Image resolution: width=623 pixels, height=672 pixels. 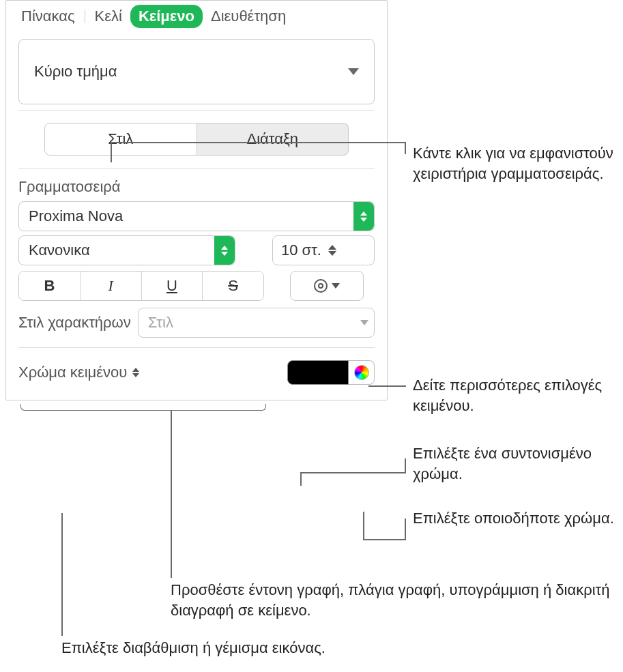 I want to click on text-style-group: B I U S, so click(x=141, y=286).